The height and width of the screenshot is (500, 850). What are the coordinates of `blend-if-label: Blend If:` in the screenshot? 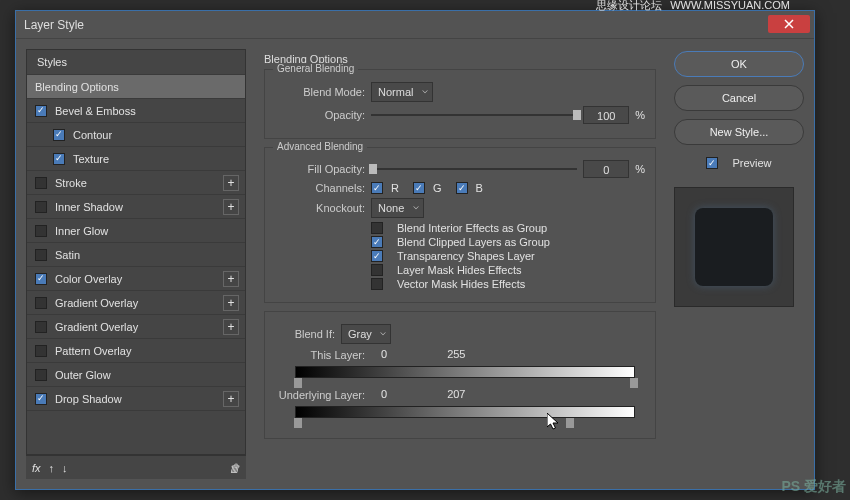 It's located at (305, 334).